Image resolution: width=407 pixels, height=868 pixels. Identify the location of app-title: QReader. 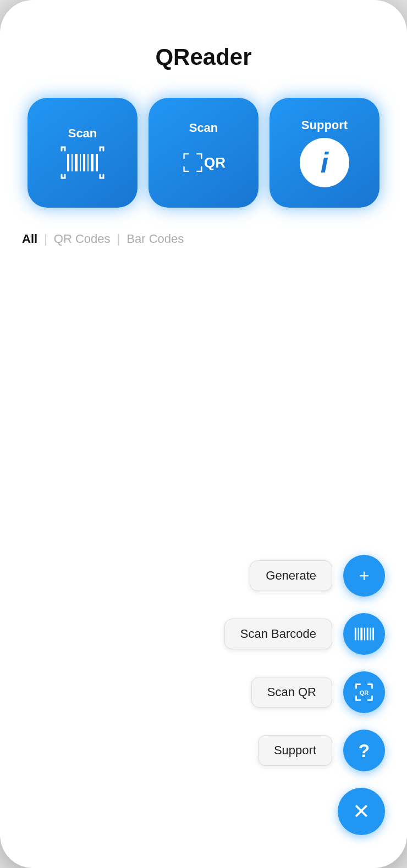
(204, 57).